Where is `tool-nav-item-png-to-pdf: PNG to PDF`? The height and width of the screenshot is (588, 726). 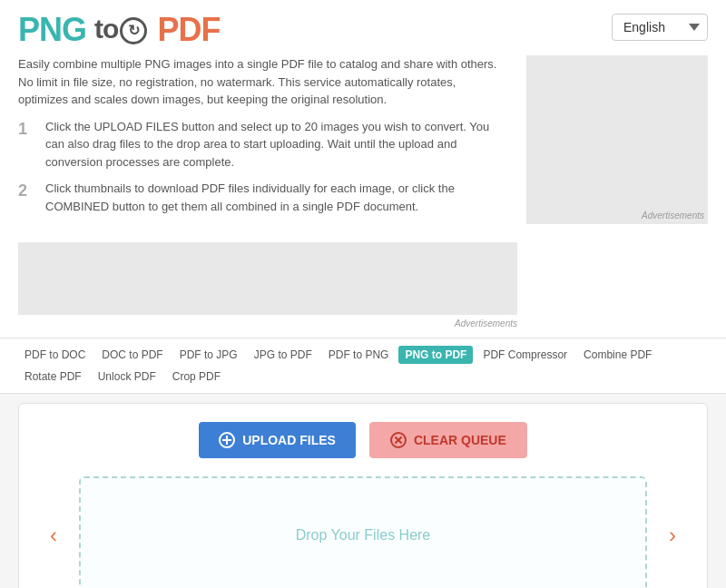 tool-nav-item-png-to-pdf: PNG to PDF is located at coordinates (436, 355).